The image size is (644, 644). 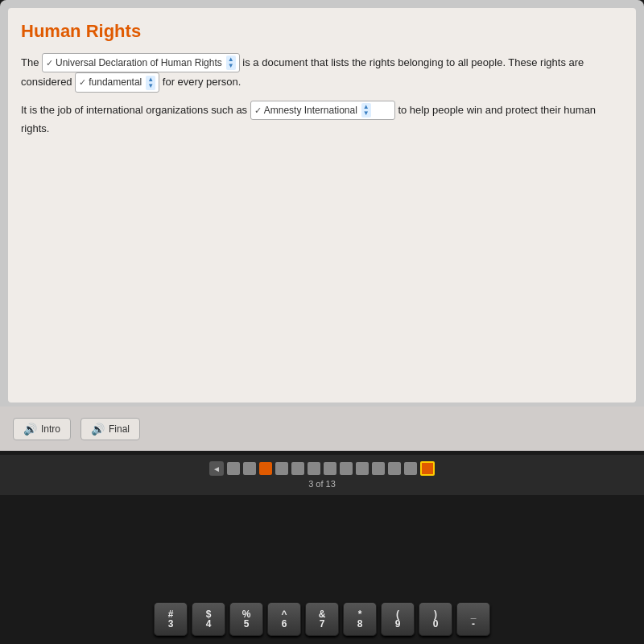 What do you see at coordinates (360, 619) in the screenshot?
I see `key-8: * 8` at bounding box center [360, 619].